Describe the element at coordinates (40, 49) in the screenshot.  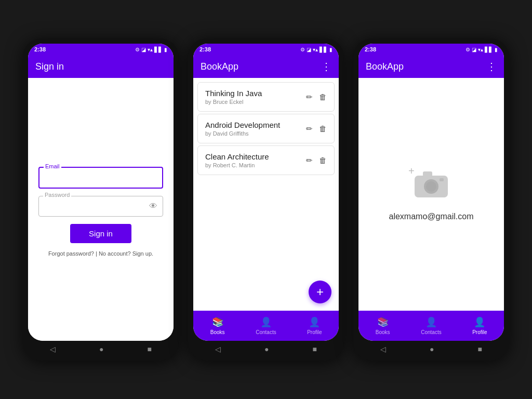
I see `status-time-1: 2:38` at that location.